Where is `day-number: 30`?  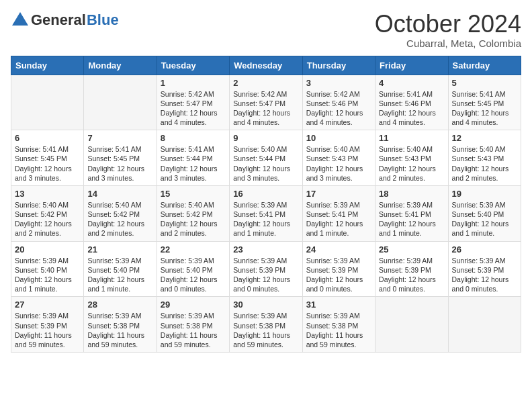
day-number: 30 is located at coordinates (266, 305).